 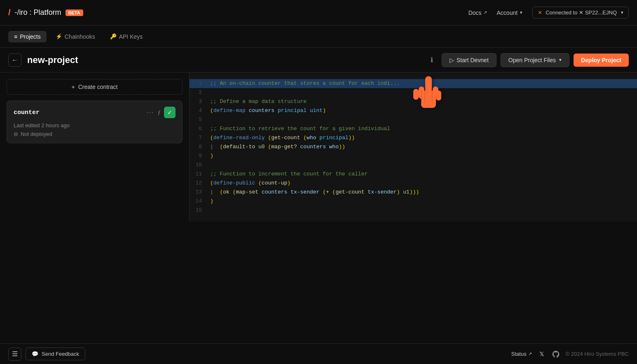 I want to click on stacks-icon: ✕, so click(x=540, y=12).